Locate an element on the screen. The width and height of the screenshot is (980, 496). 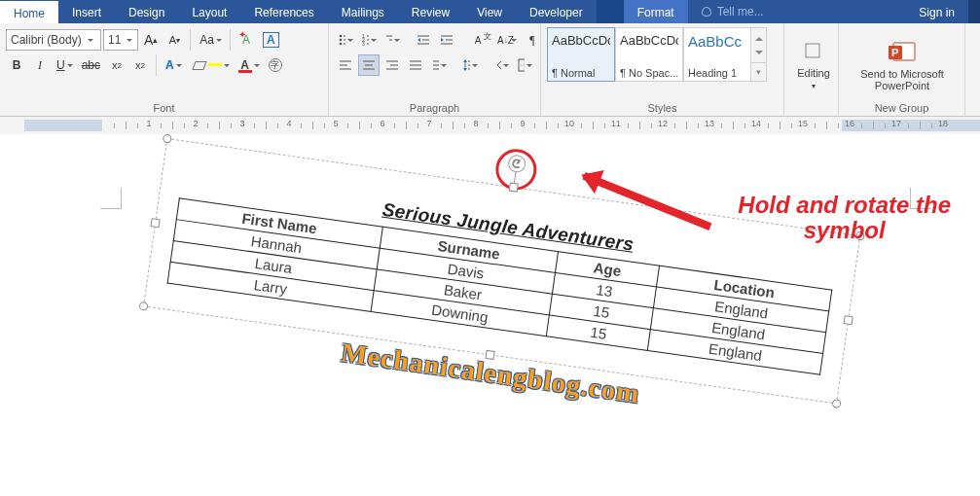
tab-layout: Layout is located at coordinates (209, 12).